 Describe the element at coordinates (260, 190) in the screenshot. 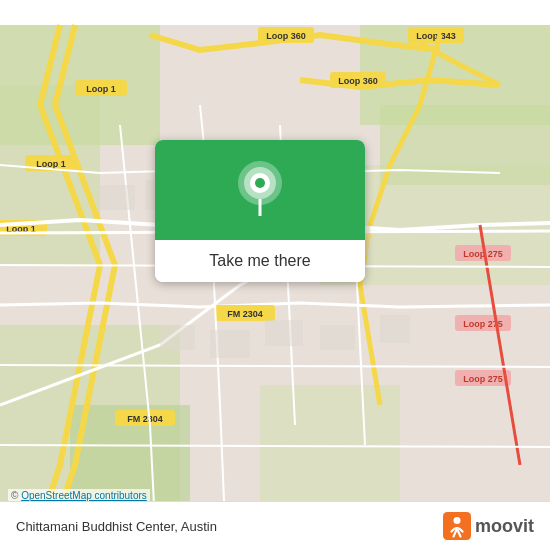

I see `card-green-header` at that location.